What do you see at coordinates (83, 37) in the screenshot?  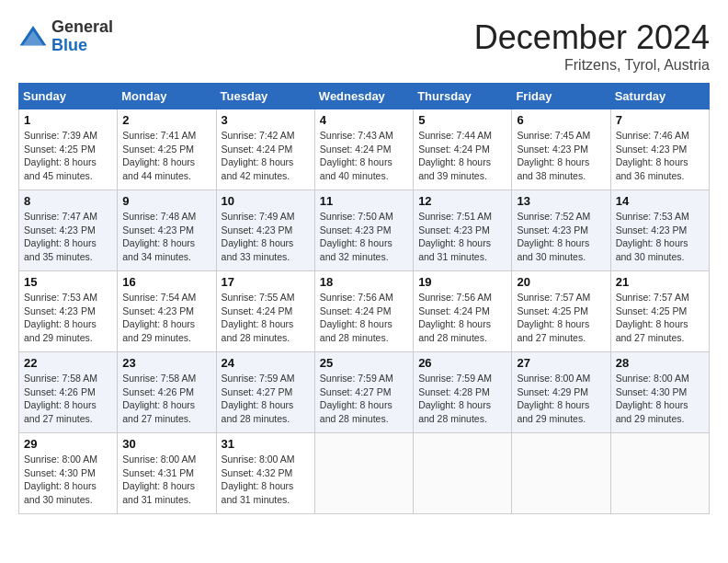 I see `logo-text: General Blue` at bounding box center [83, 37].